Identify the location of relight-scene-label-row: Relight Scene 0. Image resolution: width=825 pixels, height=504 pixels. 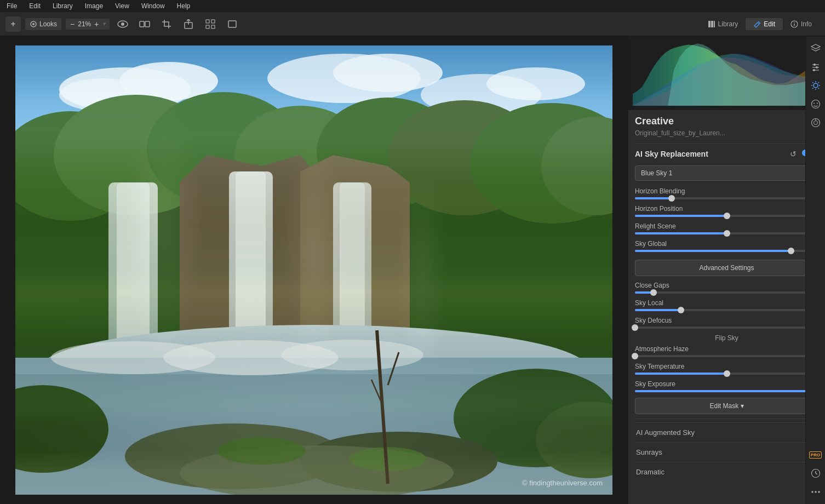
(726, 226).